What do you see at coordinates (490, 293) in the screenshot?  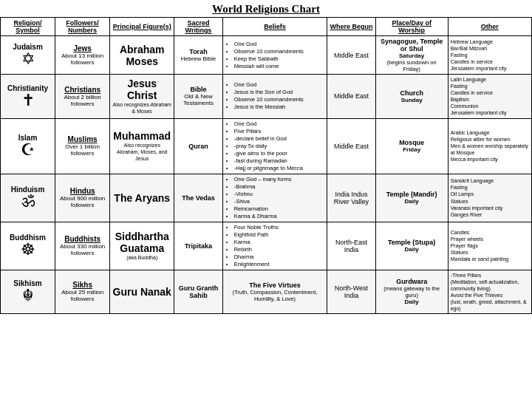 I see `other-text: -Three Pillars(Meditation, self-actualiz…` at bounding box center [490, 293].